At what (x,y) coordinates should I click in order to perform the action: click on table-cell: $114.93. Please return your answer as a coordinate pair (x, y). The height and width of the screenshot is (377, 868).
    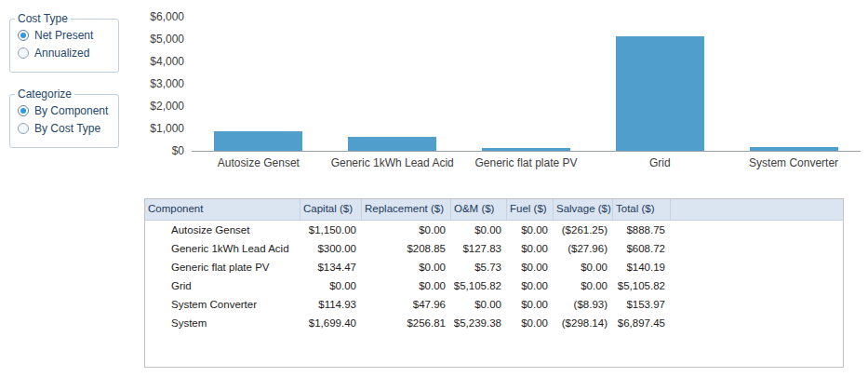
    Looking at the image, I should click on (331, 304).